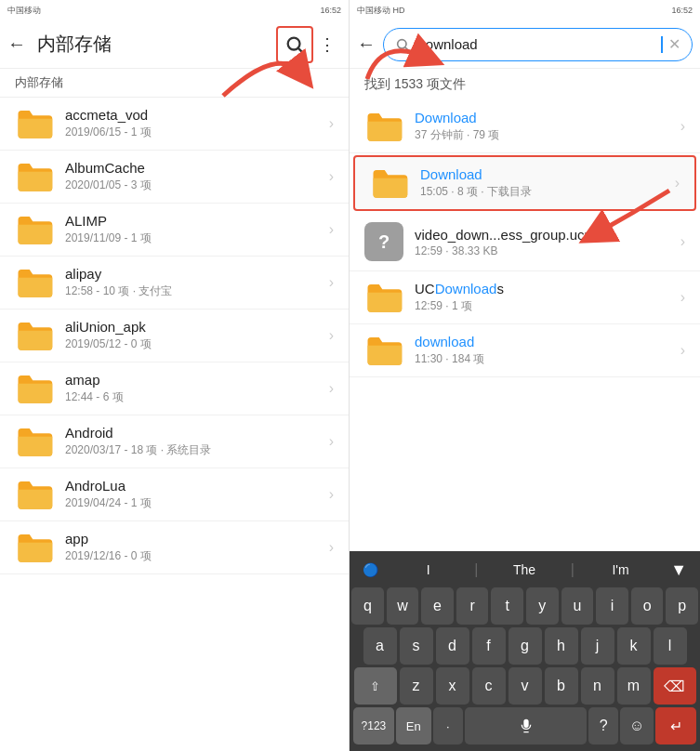 The height and width of the screenshot is (751, 700). I want to click on left-toolbar: ← 内部存储 ⋮, so click(175, 45).